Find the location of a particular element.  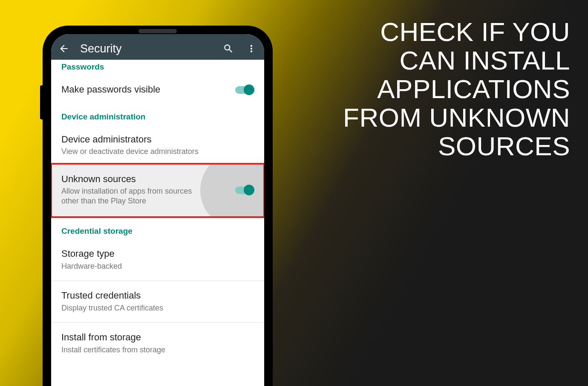

back-button is located at coordinates (64, 49).